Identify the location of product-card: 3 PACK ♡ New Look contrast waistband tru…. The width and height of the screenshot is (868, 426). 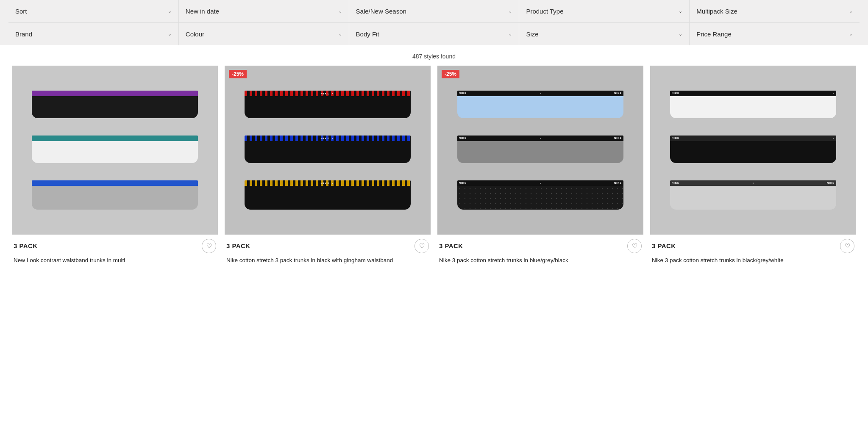
(115, 169).